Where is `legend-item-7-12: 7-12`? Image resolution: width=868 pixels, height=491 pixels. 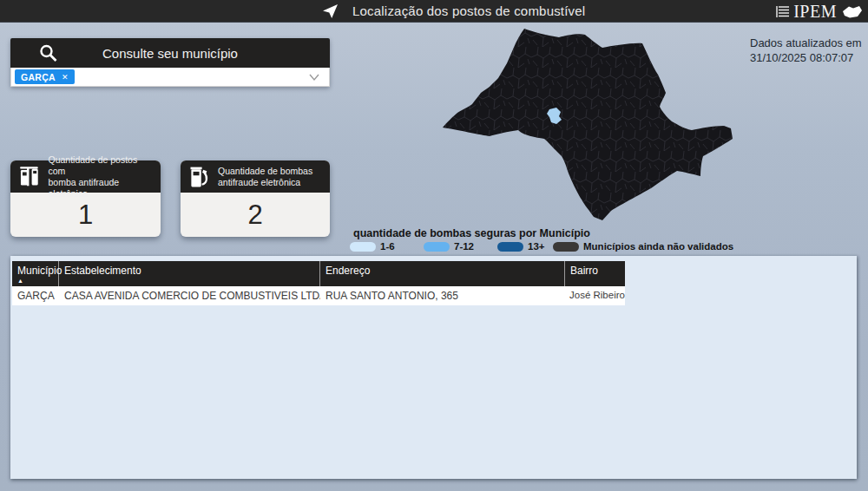
legend-item-7-12: 7-12 is located at coordinates (449, 246).